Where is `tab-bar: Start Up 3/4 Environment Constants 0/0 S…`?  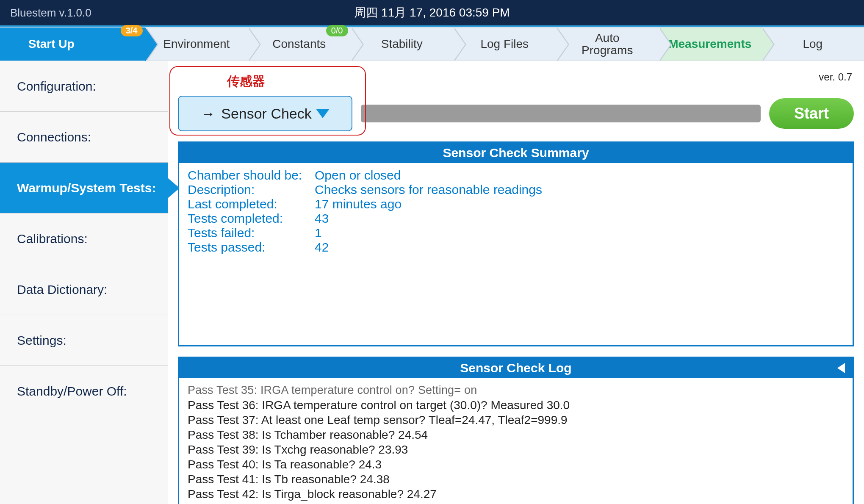
tab-bar: Start Up 3/4 Environment Constants 0/0 S… is located at coordinates (432, 44).